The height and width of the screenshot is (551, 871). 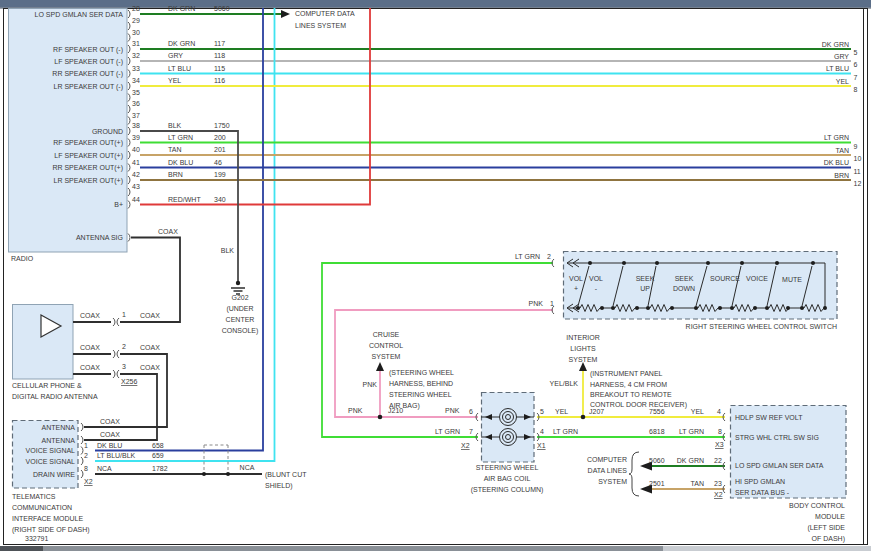 I want to click on circuit-number: 658, so click(x=158, y=446).